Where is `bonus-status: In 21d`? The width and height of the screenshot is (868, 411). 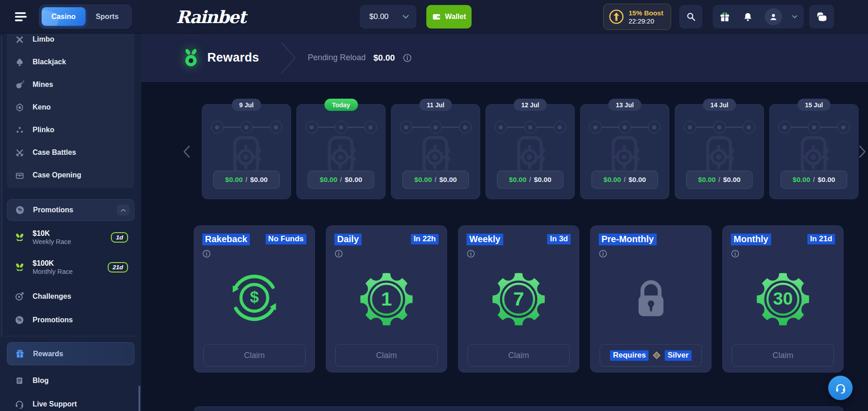
bonus-status: In 21d is located at coordinates (821, 239).